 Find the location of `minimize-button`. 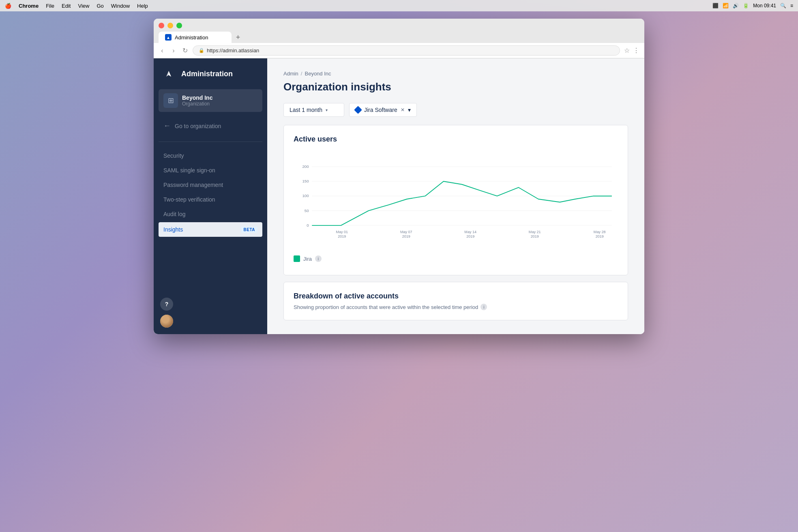

minimize-button is located at coordinates (170, 26).